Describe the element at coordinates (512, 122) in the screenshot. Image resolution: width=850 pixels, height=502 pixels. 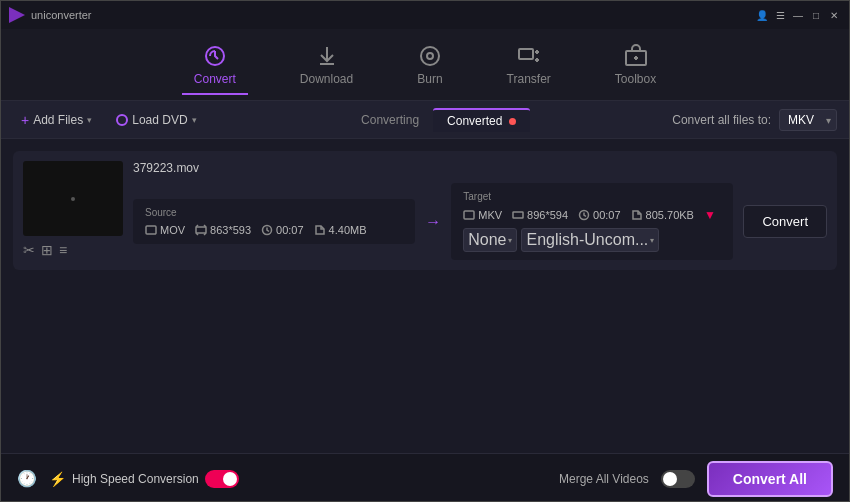
I see `converted-badge` at that location.